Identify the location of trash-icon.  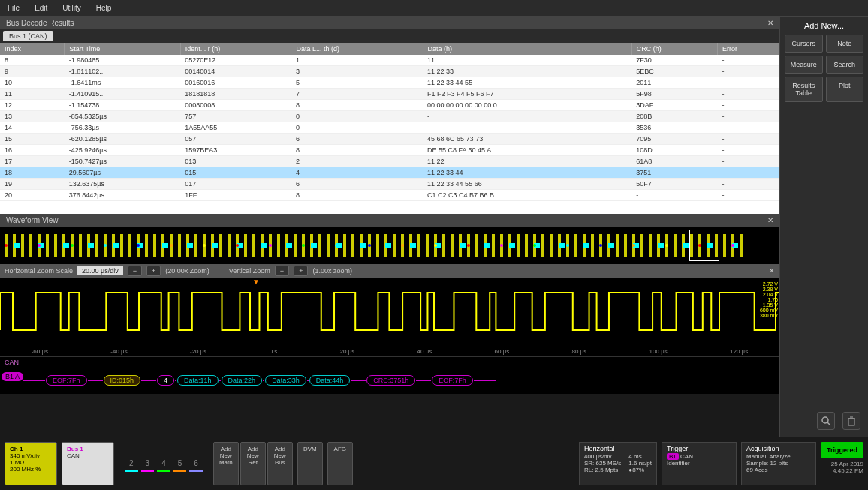
(851, 421).